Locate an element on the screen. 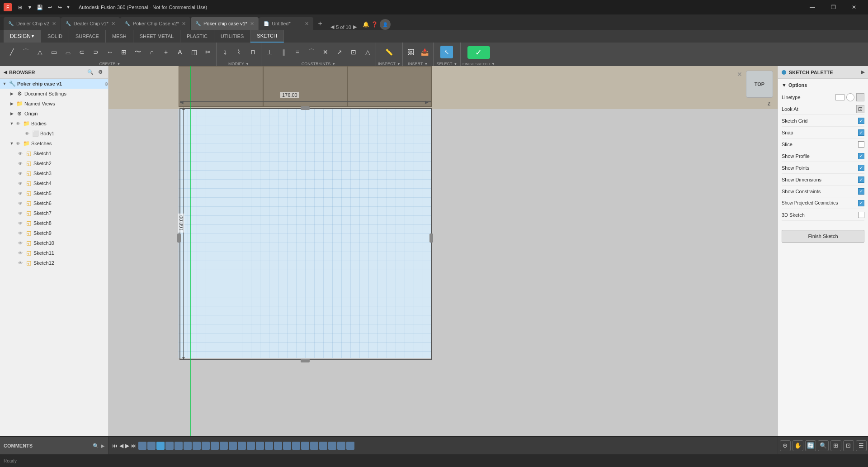 The height and width of the screenshot is (467, 868). body1-eye: 👁 is located at coordinates (27, 134).